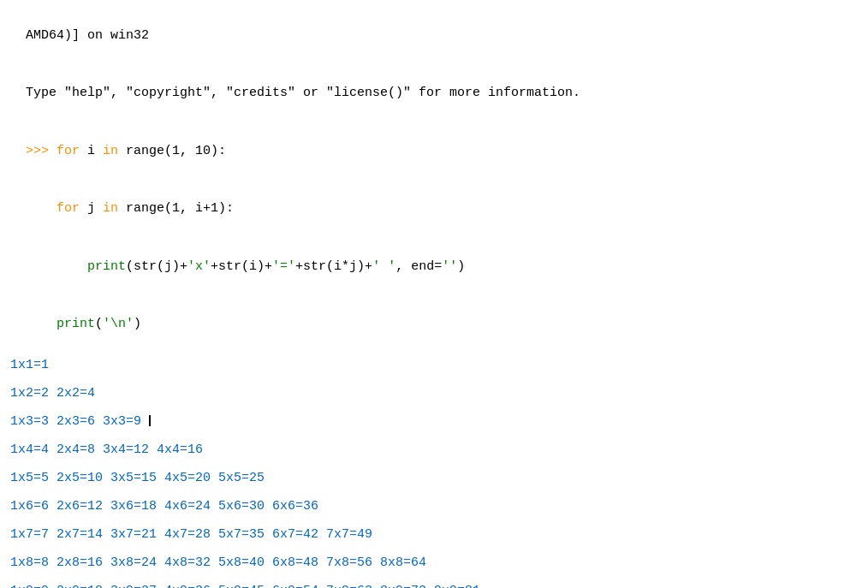 The width and height of the screenshot is (868, 588). Describe the element at coordinates (434, 549) in the screenshot. I see `blank7` at that location.